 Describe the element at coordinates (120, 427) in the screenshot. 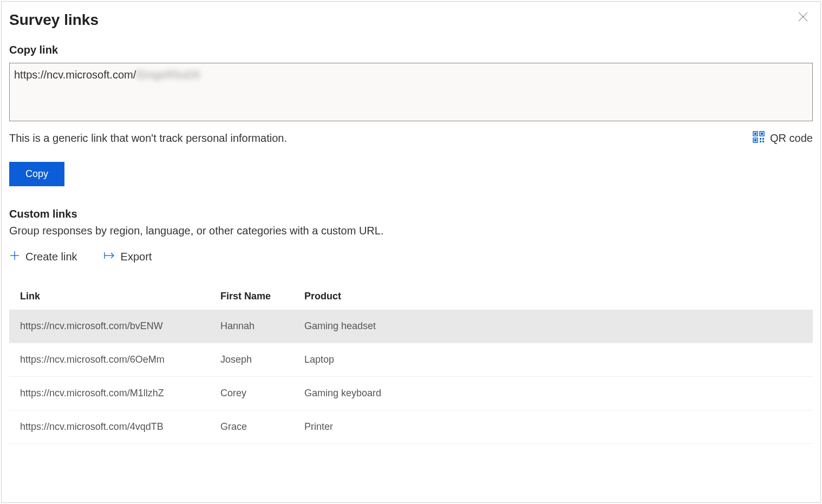

I see `cell-link: https://ncv.microsoft.com/4vqdTB` at that location.